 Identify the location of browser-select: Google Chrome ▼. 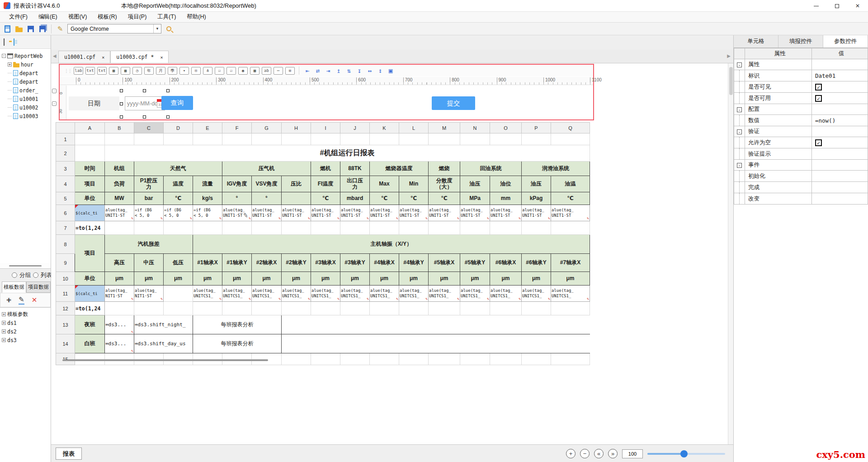
(114, 29).